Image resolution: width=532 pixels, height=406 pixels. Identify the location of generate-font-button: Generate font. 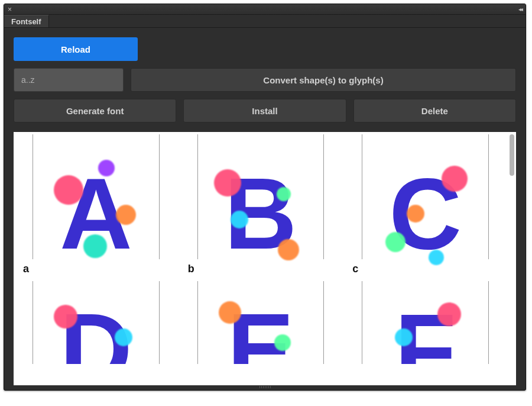
(95, 111).